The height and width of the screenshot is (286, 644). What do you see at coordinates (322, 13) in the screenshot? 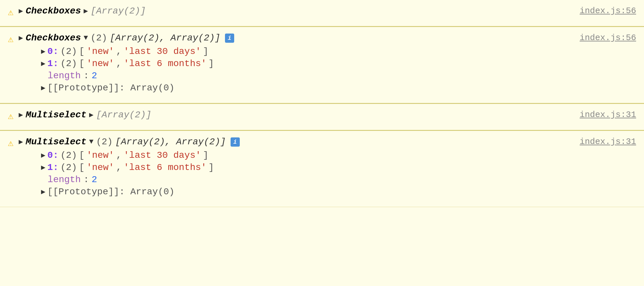
I see `console-row-checkboxes-collapsed: ⚠ ▶ Checkboxes ▶ [Array(2)] index.js:56` at bounding box center [322, 13].